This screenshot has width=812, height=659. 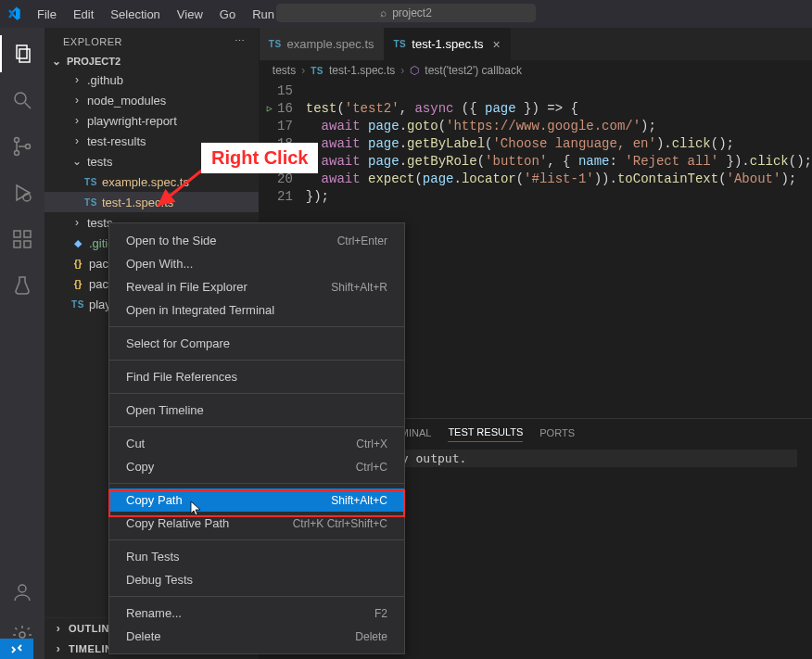 I want to click on tab-label: example.spec.ts, so click(x=331, y=44).